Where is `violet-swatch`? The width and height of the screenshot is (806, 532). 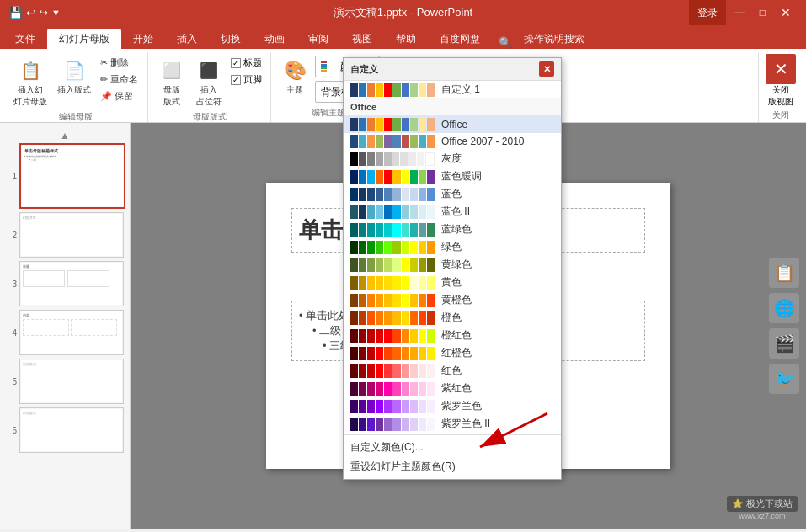
violet-swatch is located at coordinates (392, 407).